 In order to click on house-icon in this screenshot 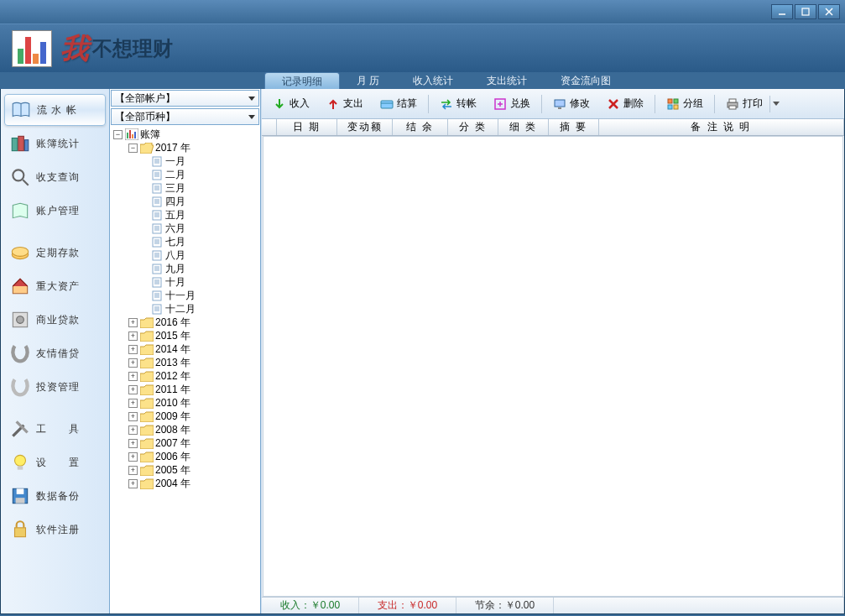, I will do `click(20, 286)`.